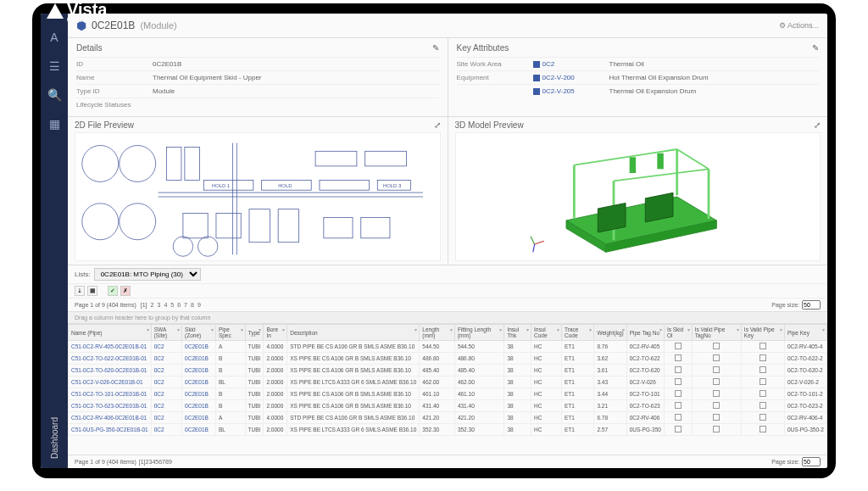  What do you see at coordinates (144, 305) in the screenshot?
I see `page-link: [1]` at bounding box center [144, 305].